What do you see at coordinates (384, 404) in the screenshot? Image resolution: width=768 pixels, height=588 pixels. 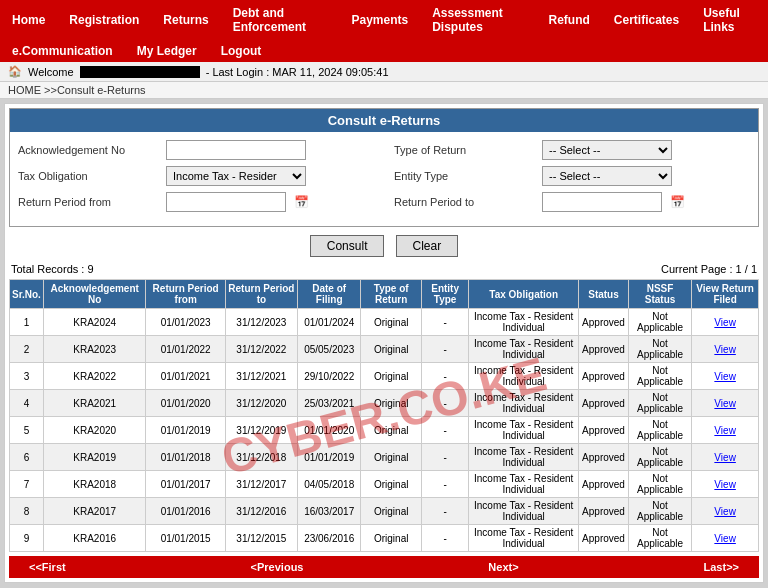 I see `table-row: 4 KRA2021 01/01/2020 31/12/2020 25/03/20…` at bounding box center [384, 404].